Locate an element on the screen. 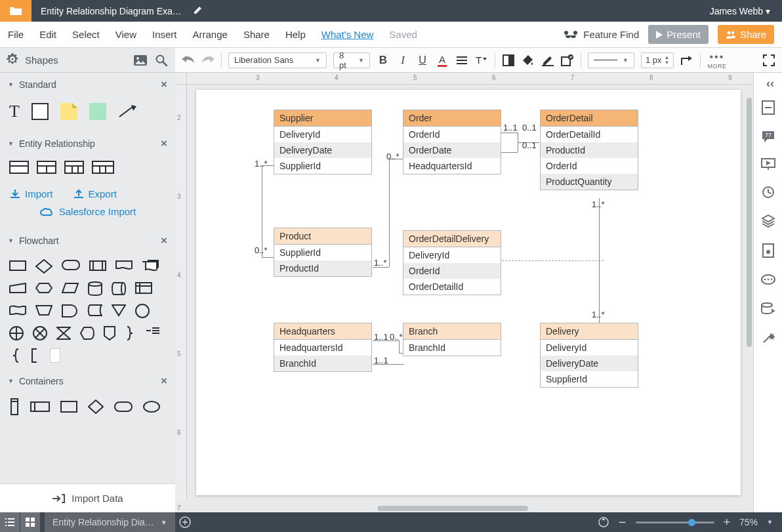  entity-product: Product SupplierId ProductId is located at coordinates (323, 252).